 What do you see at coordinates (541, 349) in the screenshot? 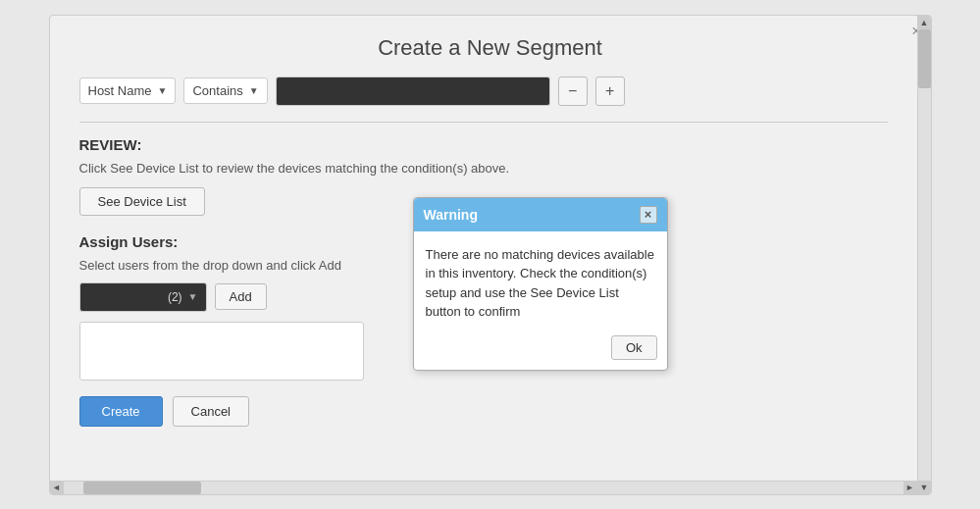
I see `warning-footer: Ok` at bounding box center [541, 349].